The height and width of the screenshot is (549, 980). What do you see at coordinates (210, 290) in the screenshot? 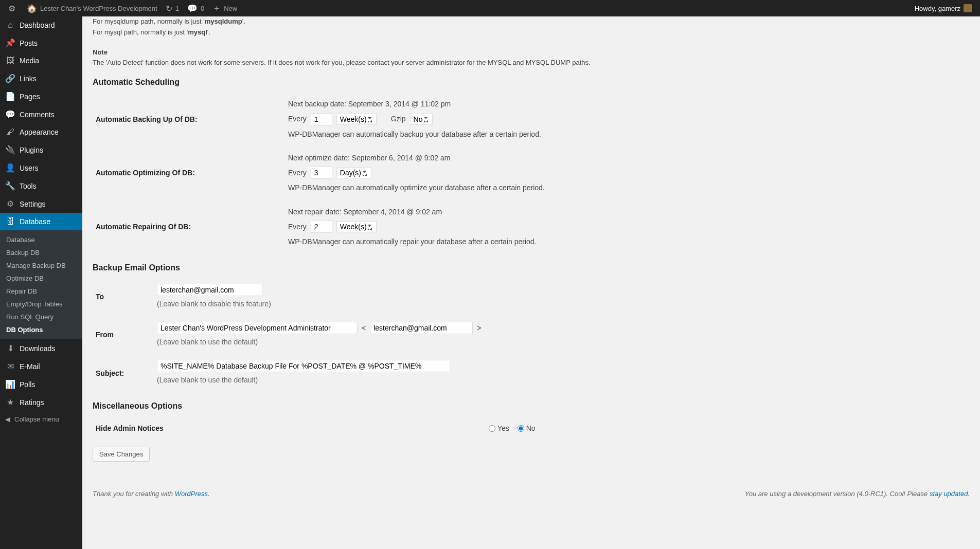
I see `to-input` at bounding box center [210, 290].